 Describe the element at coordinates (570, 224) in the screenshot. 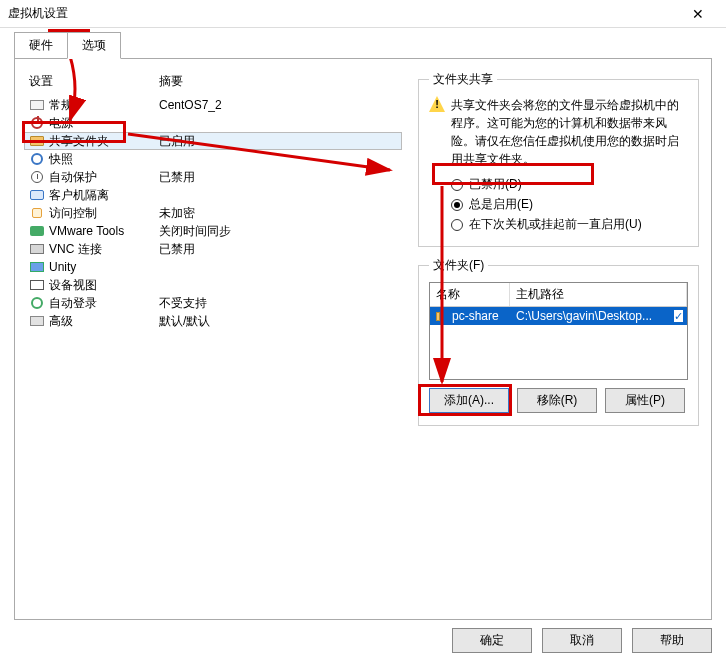

I see `radio-until-next: 在下次关机或挂起前一直启用(U)` at that location.